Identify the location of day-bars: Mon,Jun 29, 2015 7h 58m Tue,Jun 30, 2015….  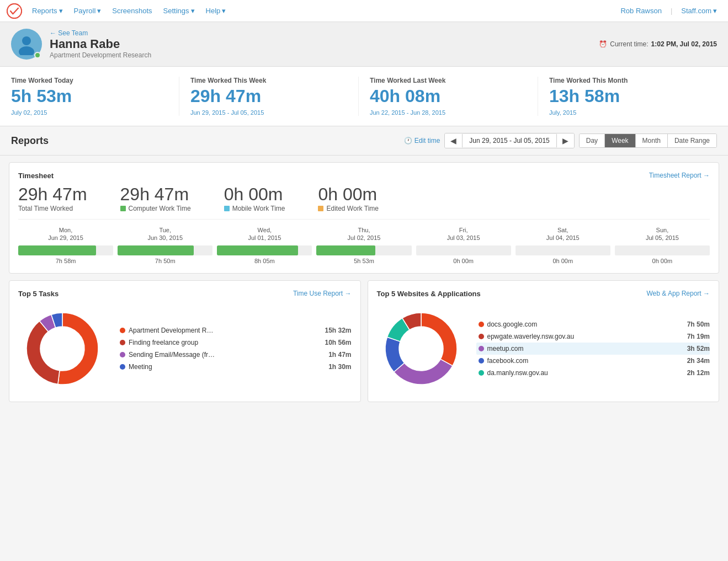
(364, 242).